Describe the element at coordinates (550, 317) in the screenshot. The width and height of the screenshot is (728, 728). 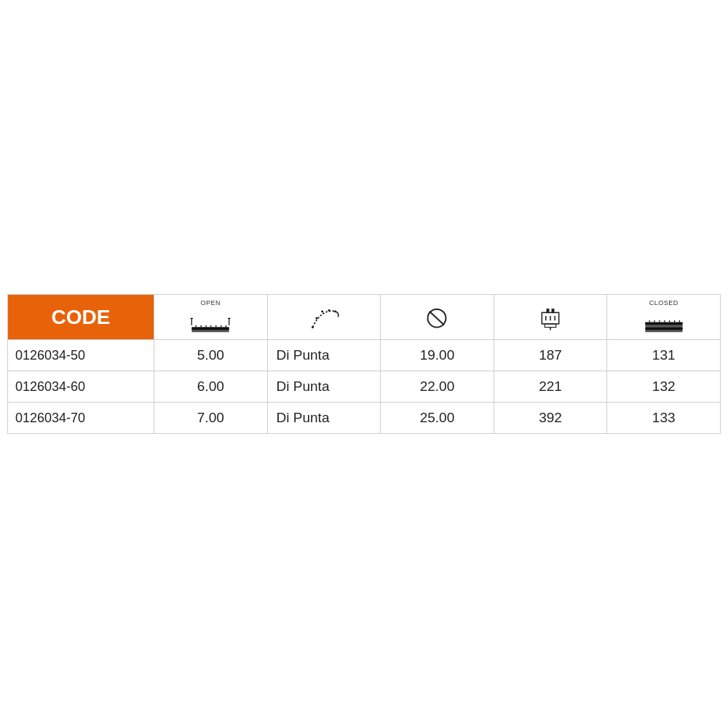
I see `connector-header` at that location.